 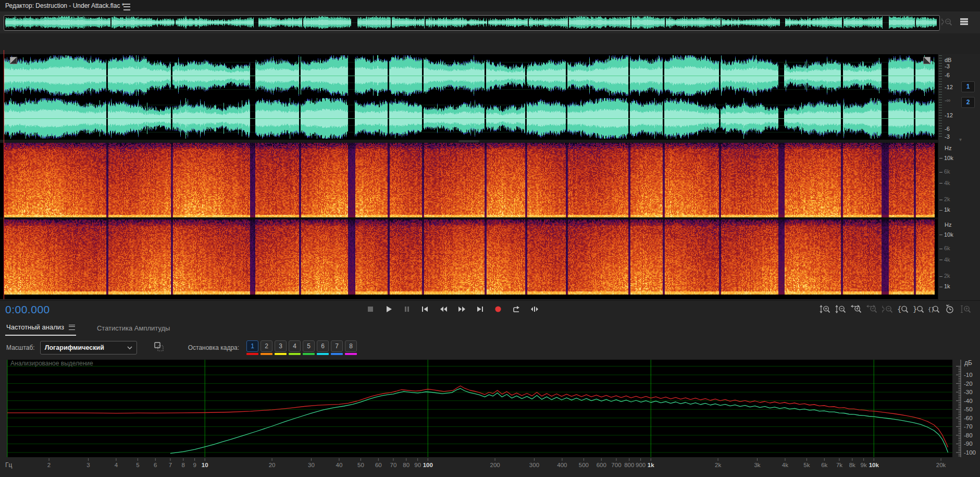 I want to click on freq-tick-label: 3, so click(x=88, y=465).